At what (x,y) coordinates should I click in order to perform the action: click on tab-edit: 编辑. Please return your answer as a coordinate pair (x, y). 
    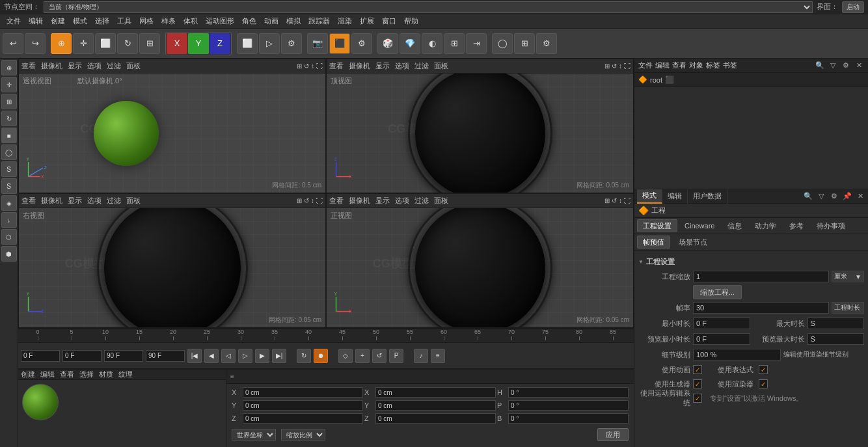
    Looking at the image, I should click on (675, 196).